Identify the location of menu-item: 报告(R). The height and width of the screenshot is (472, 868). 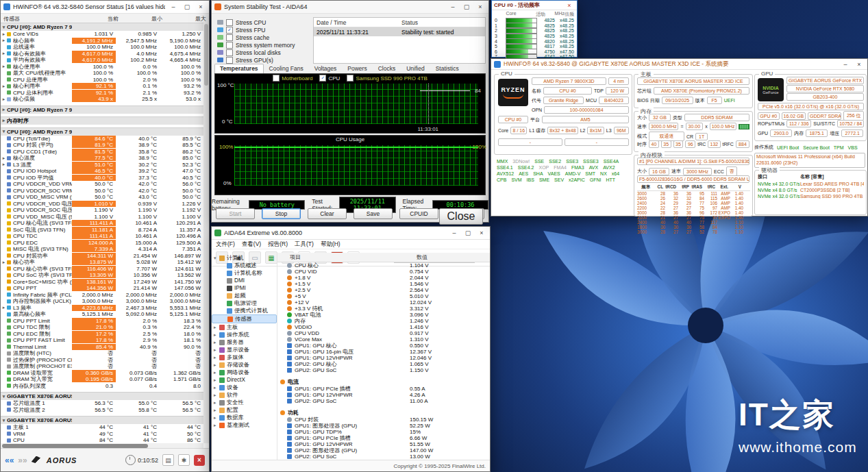
(278, 245).